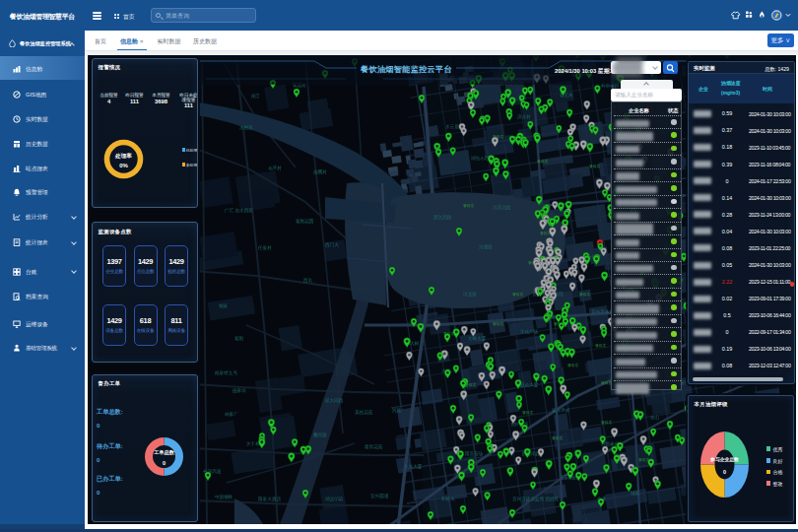  I want to click on svg-text: 林家厂, so click(231, 414).